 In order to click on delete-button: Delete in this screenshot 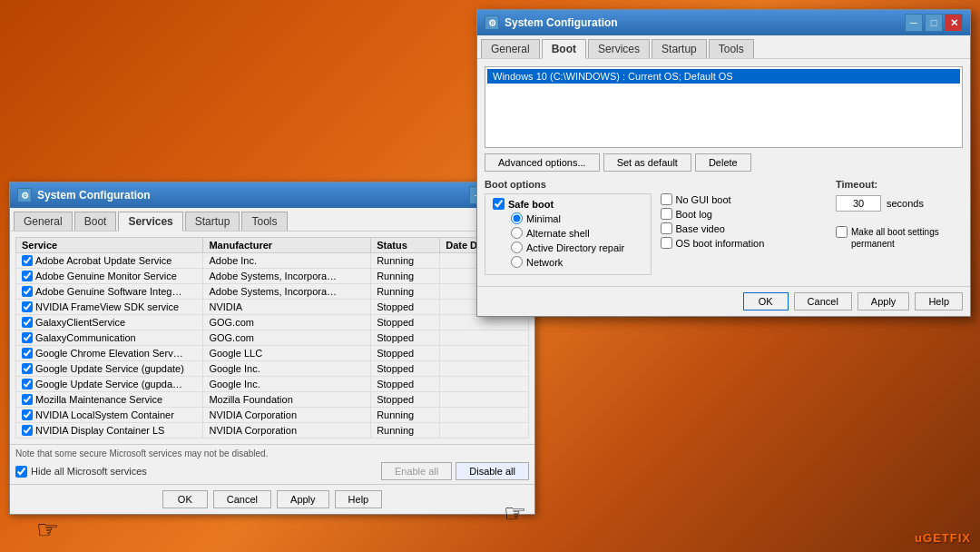, I will do `click(723, 163)`.